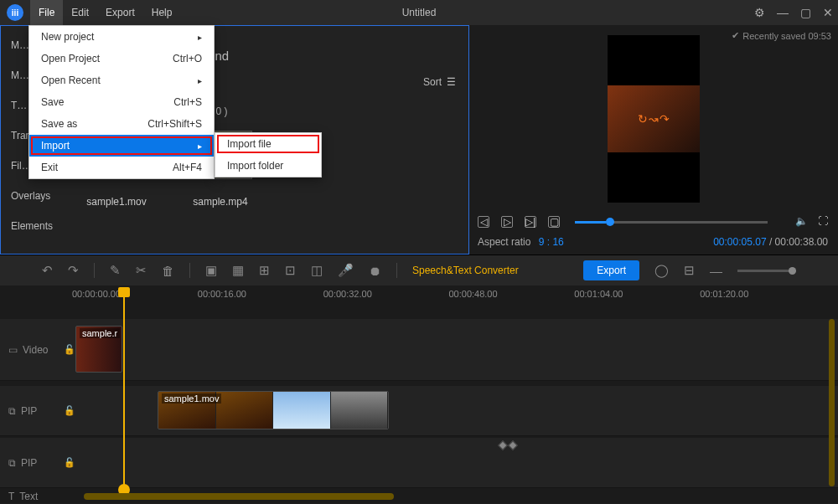 The height and width of the screenshot is (504, 838). Describe the element at coordinates (49, 167) in the screenshot. I see `menu-exit-label: Exit` at that location.